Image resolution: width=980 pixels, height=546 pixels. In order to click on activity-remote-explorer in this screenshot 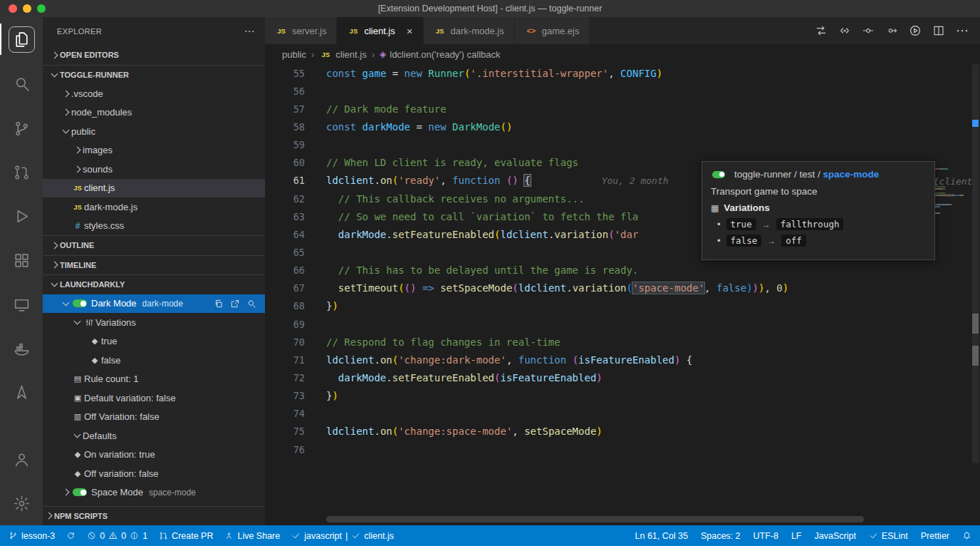, I will do `click(21, 304)`.